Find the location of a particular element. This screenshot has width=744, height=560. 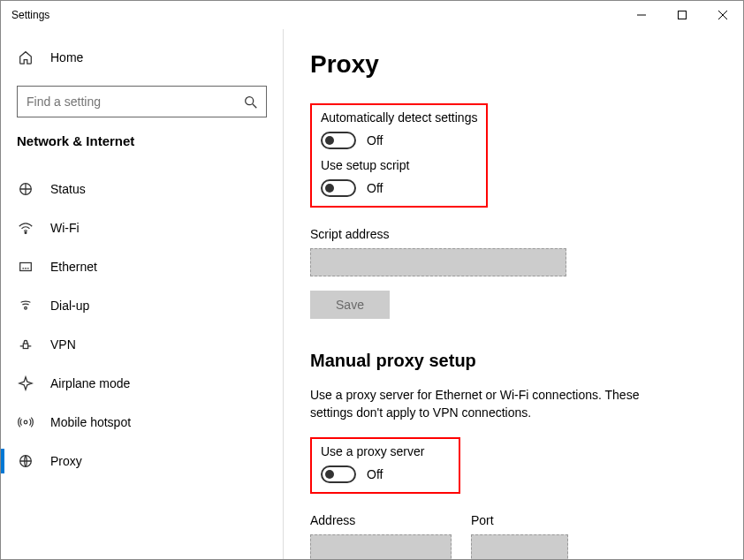

nav-status: Status is located at coordinates (141, 189).